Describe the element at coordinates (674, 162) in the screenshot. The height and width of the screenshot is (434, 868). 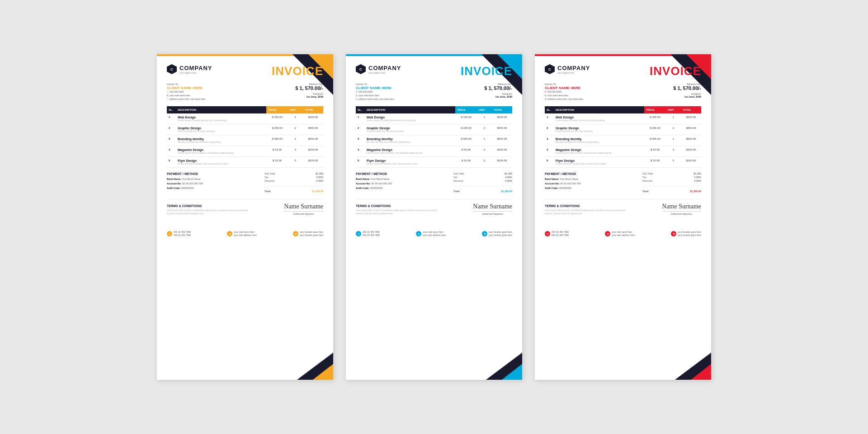
I see `cell-unit: 5` at that location.